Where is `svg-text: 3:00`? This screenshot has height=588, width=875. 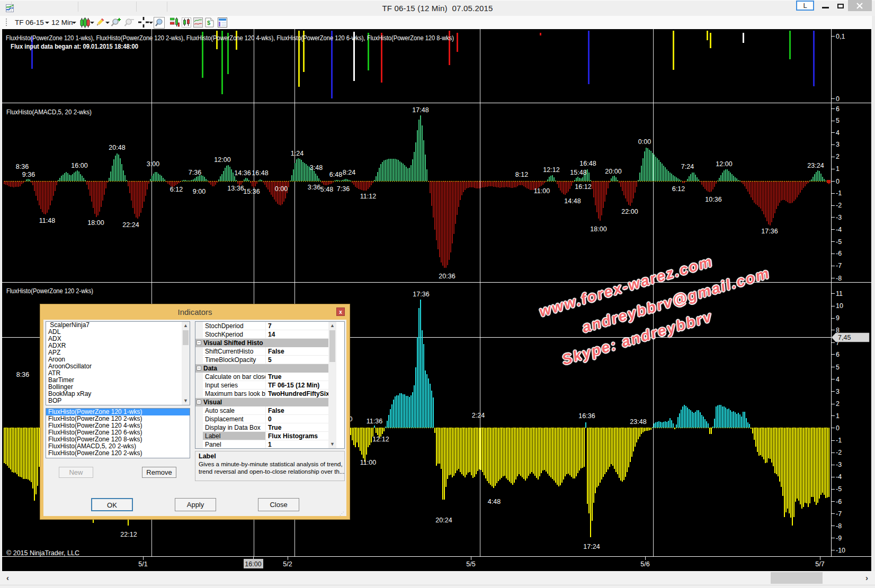 svg-text: 3:00 is located at coordinates (153, 164).